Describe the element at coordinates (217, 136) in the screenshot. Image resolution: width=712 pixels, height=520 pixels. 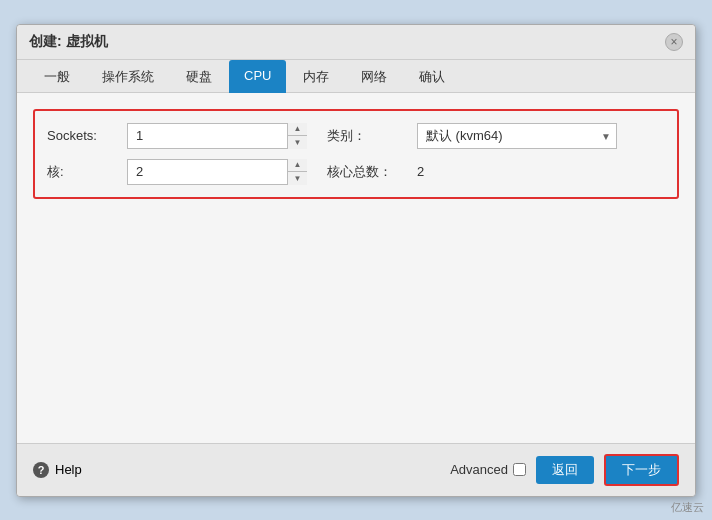
I see `sockets-input` at that location.